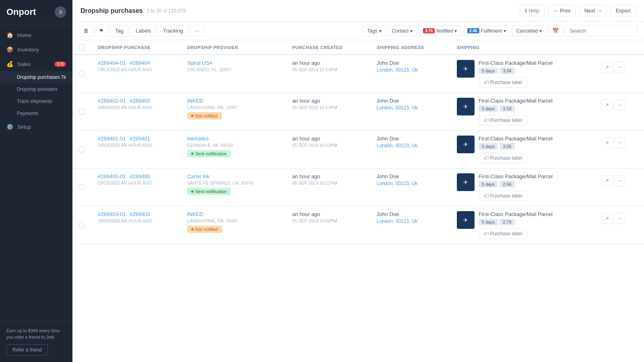 This screenshot has height=362, width=644. Describe the element at coordinates (507, 146) in the screenshot. I see `shipping-price-tag: 3.05` at that location.